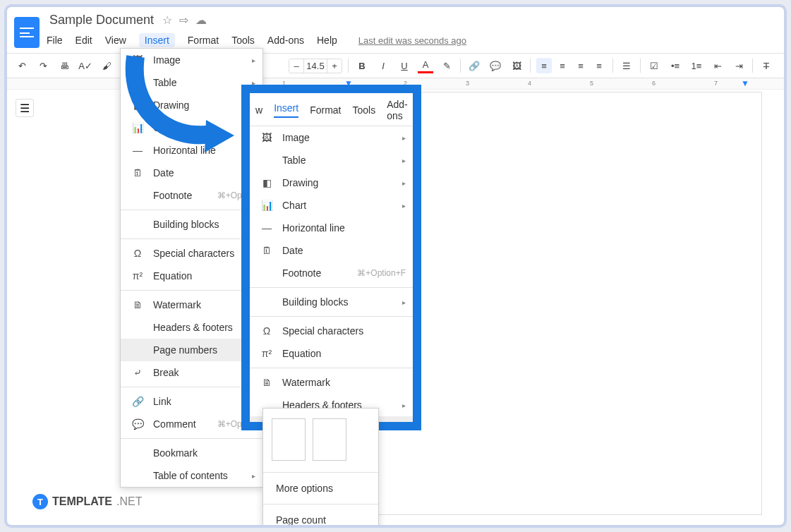  Describe the element at coordinates (412, 41) in the screenshot. I see `last-edit-text: Last edit was seconds ago` at that location.